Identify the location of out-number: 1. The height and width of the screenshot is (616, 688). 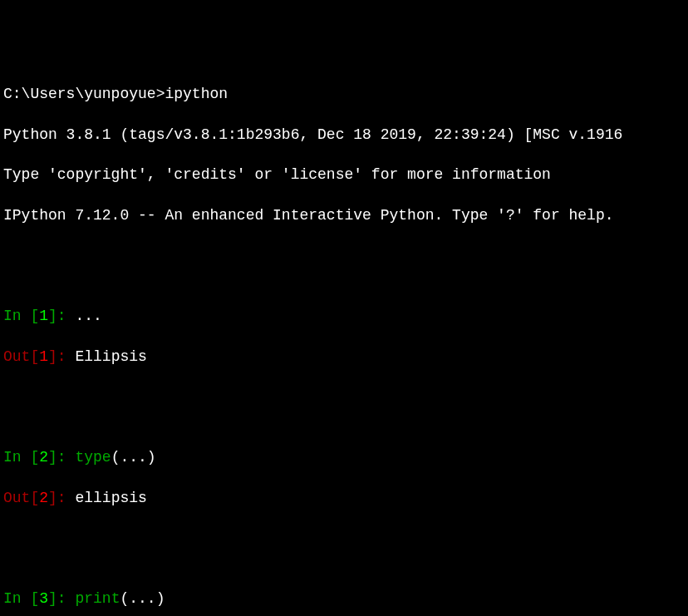
(43, 357).